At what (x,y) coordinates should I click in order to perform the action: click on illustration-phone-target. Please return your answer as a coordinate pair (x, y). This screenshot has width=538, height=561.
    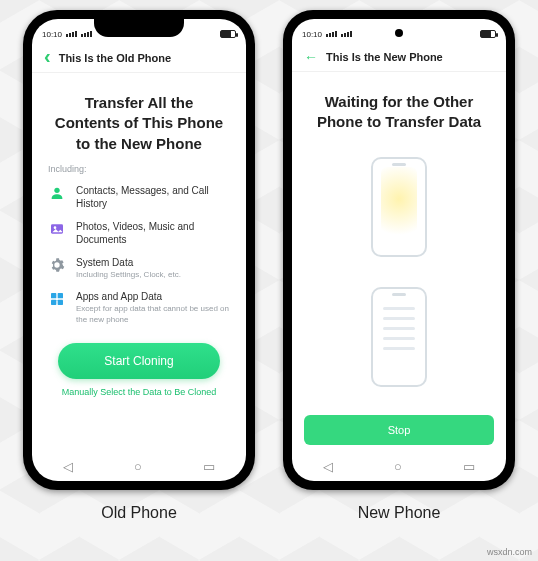
    Looking at the image, I should click on (399, 337).